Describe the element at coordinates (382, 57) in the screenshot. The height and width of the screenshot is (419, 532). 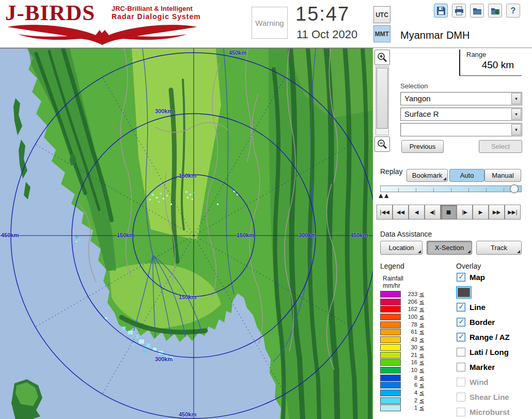
I see `zoom-in-button` at that location.